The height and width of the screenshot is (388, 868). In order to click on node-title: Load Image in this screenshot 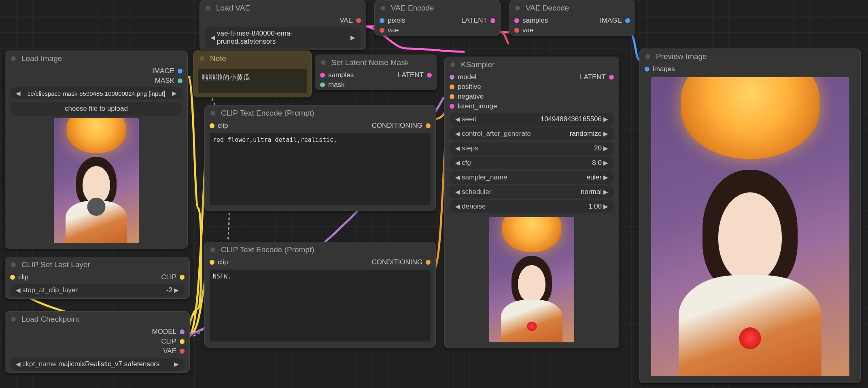, I will do `click(96, 59)`.